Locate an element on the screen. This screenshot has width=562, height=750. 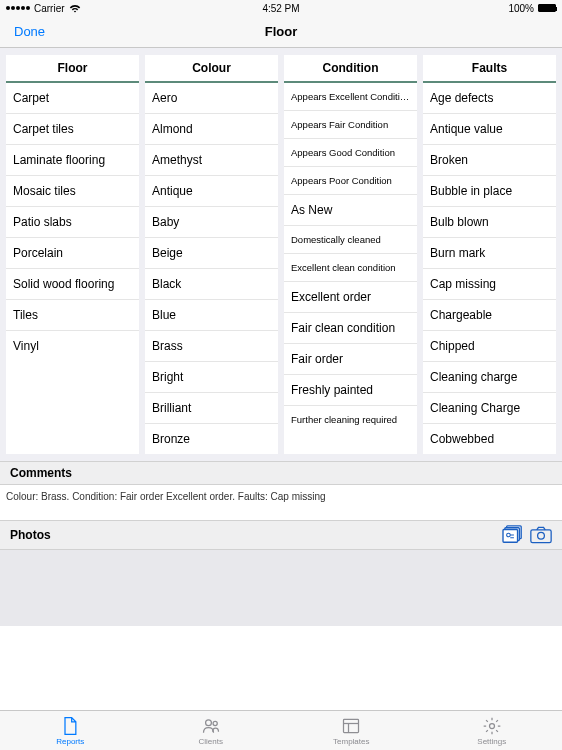
list-item: Appears Poor Condition is located at coordinates (350, 181).